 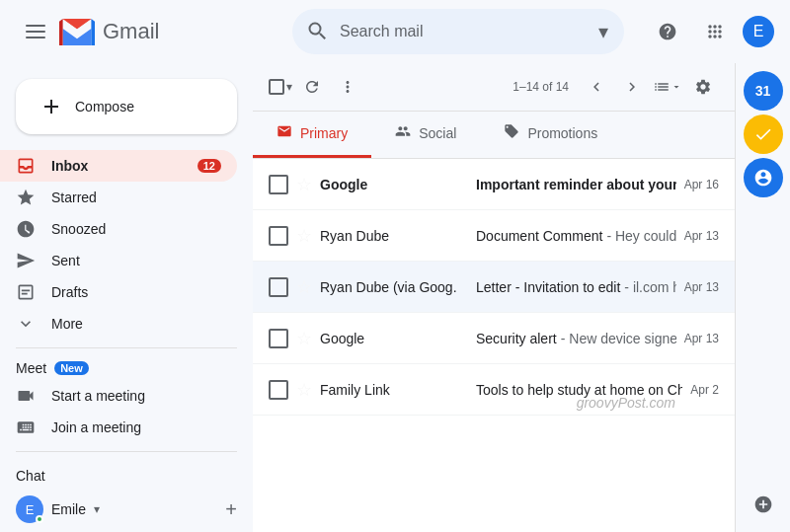 I want to click on compose-button: Compose, so click(x=126, y=107).